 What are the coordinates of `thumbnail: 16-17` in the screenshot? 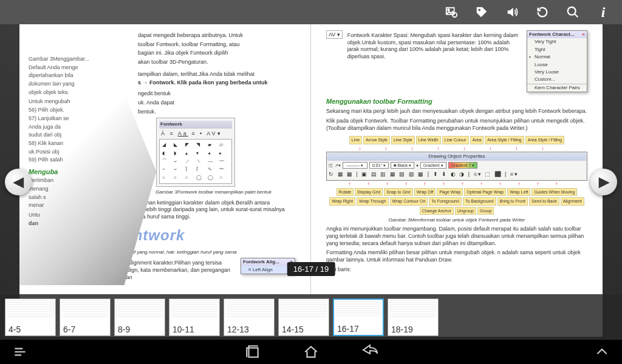 It's located at (358, 317).